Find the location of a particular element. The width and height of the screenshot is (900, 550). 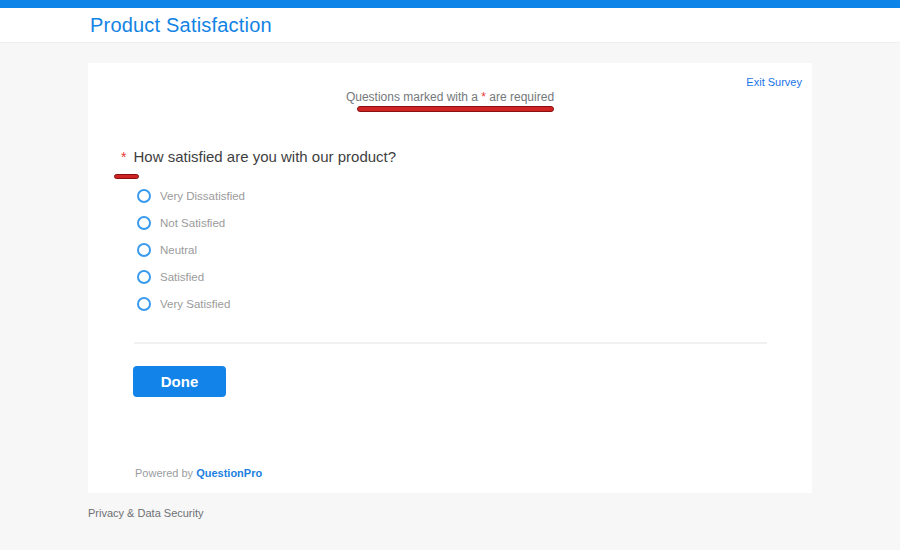

question-text-row: *How satisfied are you with our product? is located at coordinates (258, 156).